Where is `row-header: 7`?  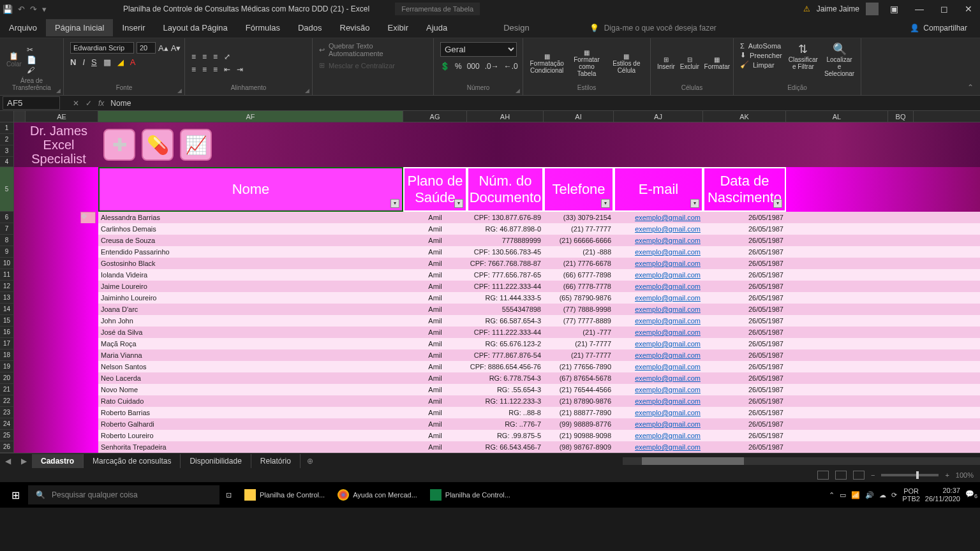 row-header: 7 is located at coordinates (7, 229).